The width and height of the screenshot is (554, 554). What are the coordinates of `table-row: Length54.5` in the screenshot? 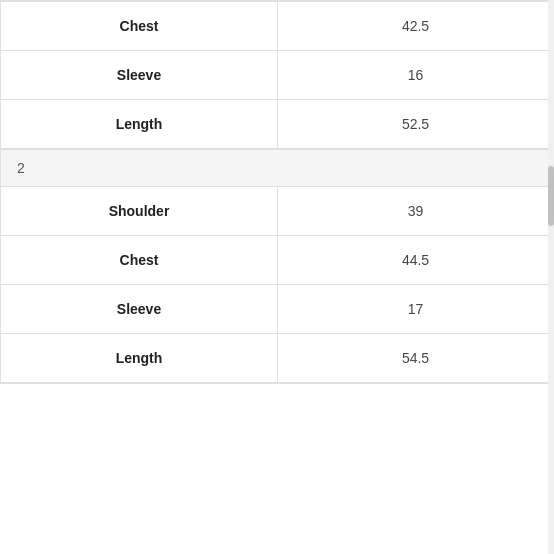 It's located at (277, 358).